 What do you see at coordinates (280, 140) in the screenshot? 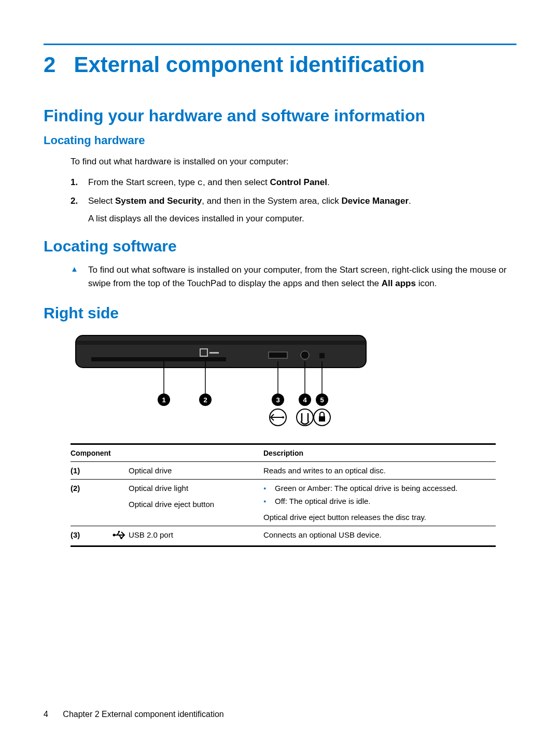
I see `subsection-locating-hardware: Locating hardware` at bounding box center [280, 140].